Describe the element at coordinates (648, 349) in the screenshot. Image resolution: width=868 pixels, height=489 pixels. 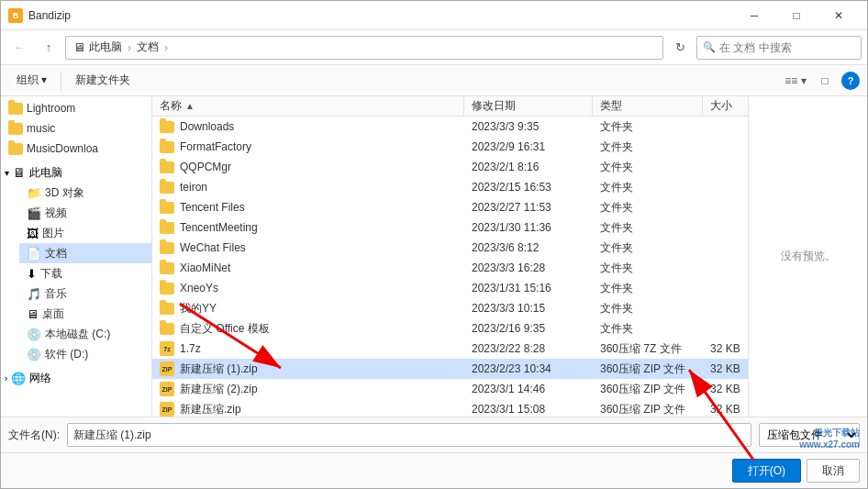
I see `file-cell-type: 360压缩 7Z 文件` at that location.